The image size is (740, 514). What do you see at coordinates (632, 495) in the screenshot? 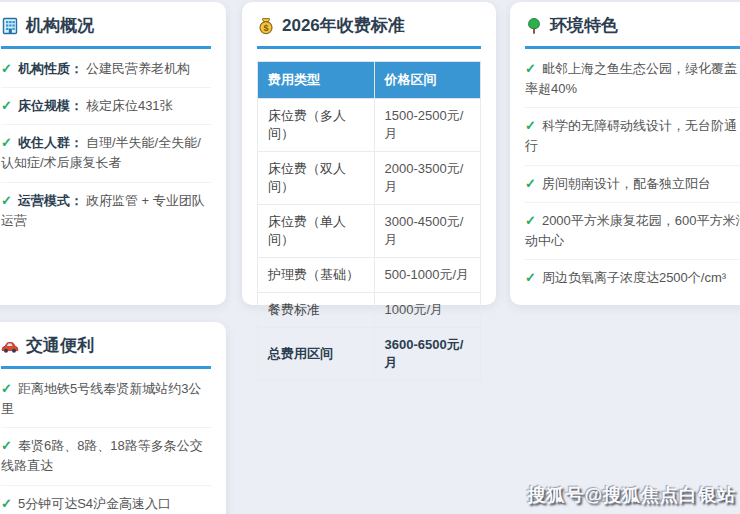
I see `watermark: 搜狐号@搜狐焦点白银站` at bounding box center [632, 495].